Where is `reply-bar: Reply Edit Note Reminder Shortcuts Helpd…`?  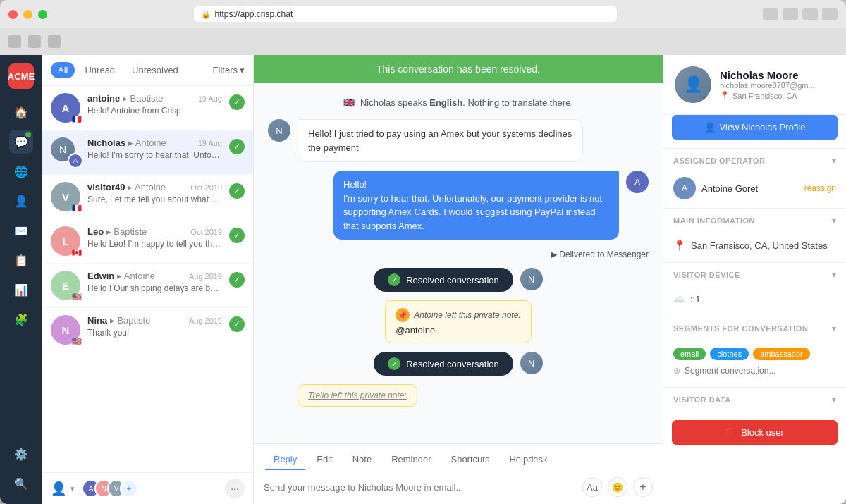
reply-bar: Reply Edit Note Reminder Shortcuts Helpd… is located at coordinates (458, 474).